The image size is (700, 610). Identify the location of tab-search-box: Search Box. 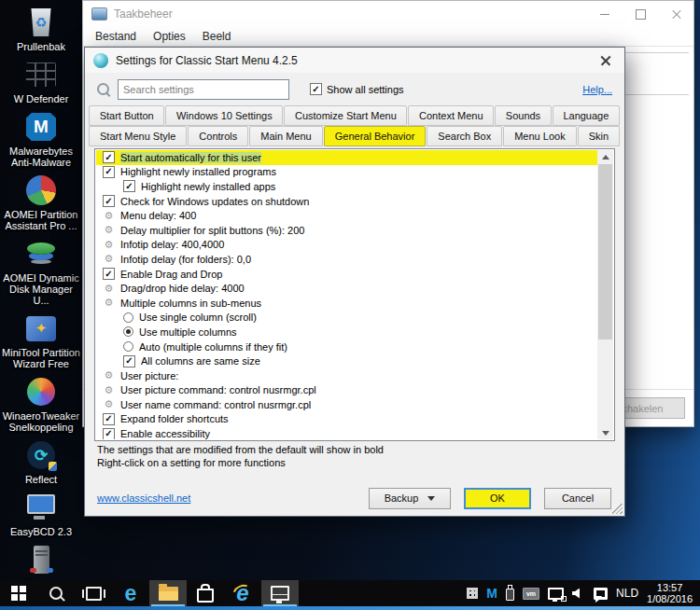
(465, 136).